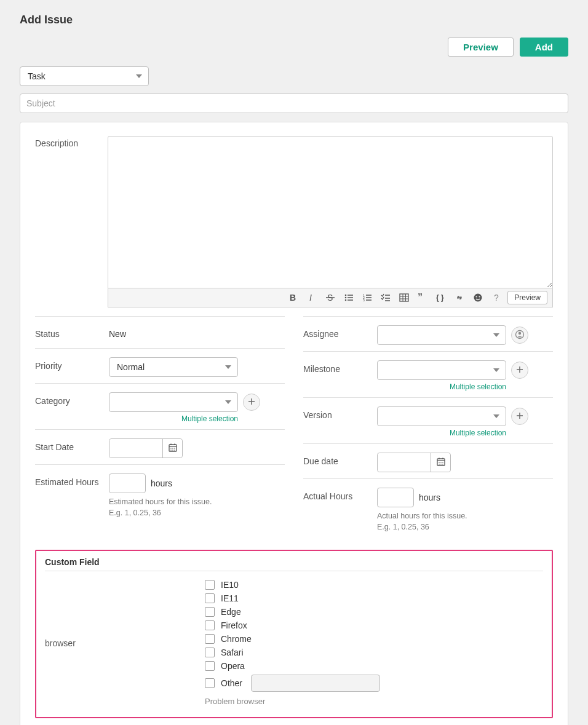  What do you see at coordinates (330, 298) in the screenshot?
I see `strikethrough-icon: S` at bounding box center [330, 298].